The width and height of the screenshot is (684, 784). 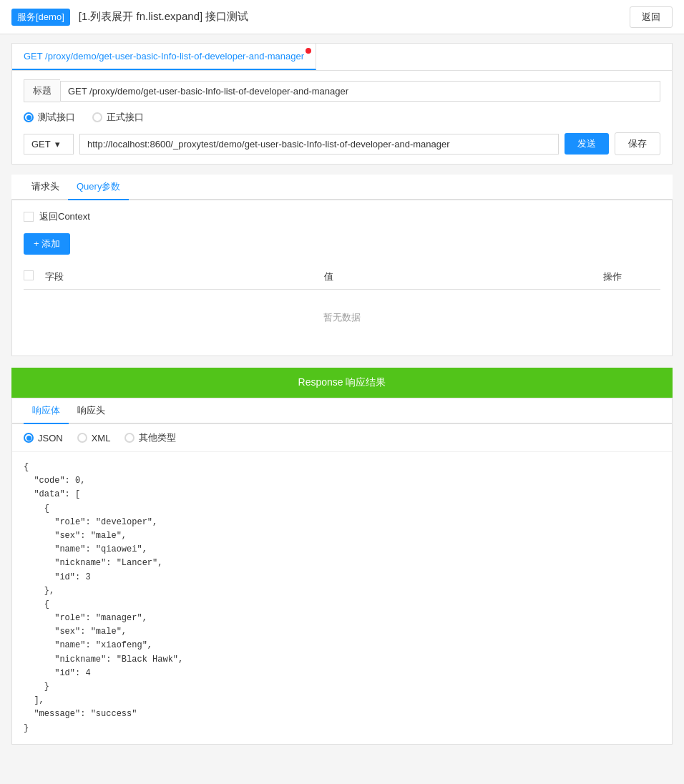 I want to click on title-row: 标题, so click(x=342, y=91).